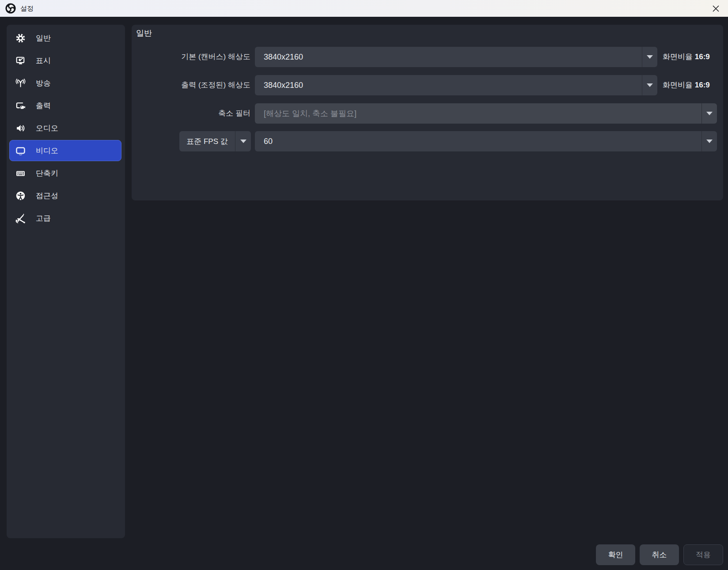 The width and height of the screenshot is (728, 570). What do you see at coordinates (20, 218) in the screenshot?
I see `advanced-icon` at bounding box center [20, 218].